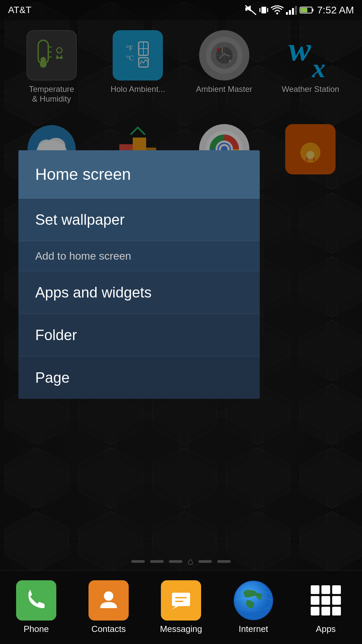 The width and height of the screenshot is (362, 644). I want to click on menu-label-home-screen: Home screen, so click(83, 174).